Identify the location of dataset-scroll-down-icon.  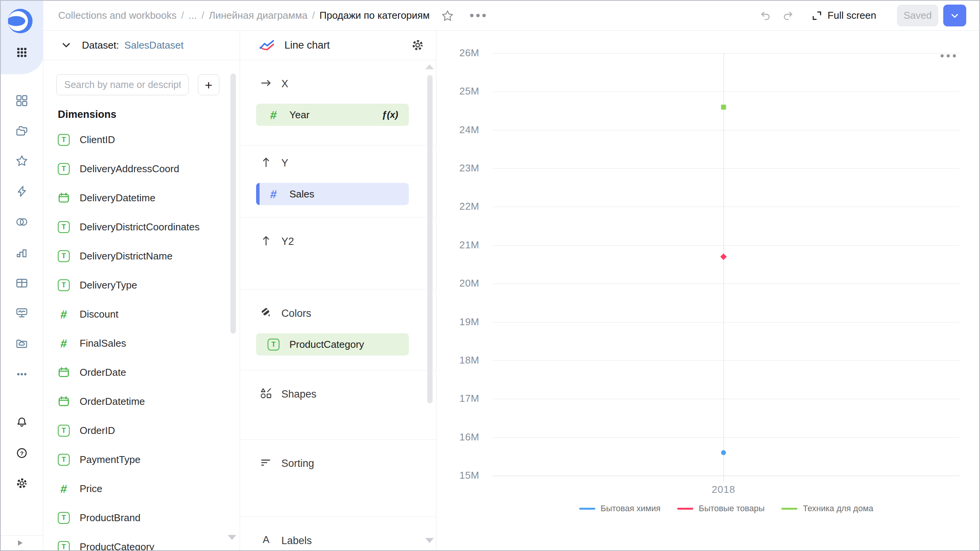
(232, 537).